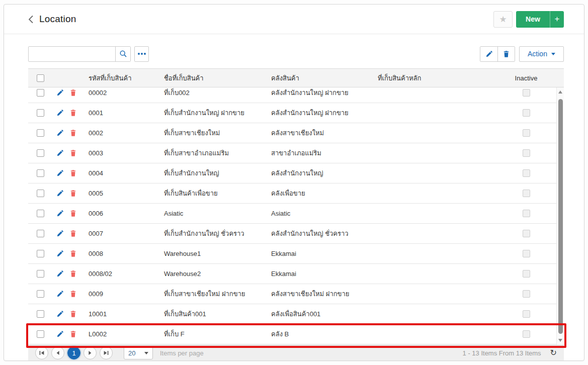  Describe the element at coordinates (318, 78) in the screenshot. I see `column-header-warehouse: คลังสินค้า` at that location.